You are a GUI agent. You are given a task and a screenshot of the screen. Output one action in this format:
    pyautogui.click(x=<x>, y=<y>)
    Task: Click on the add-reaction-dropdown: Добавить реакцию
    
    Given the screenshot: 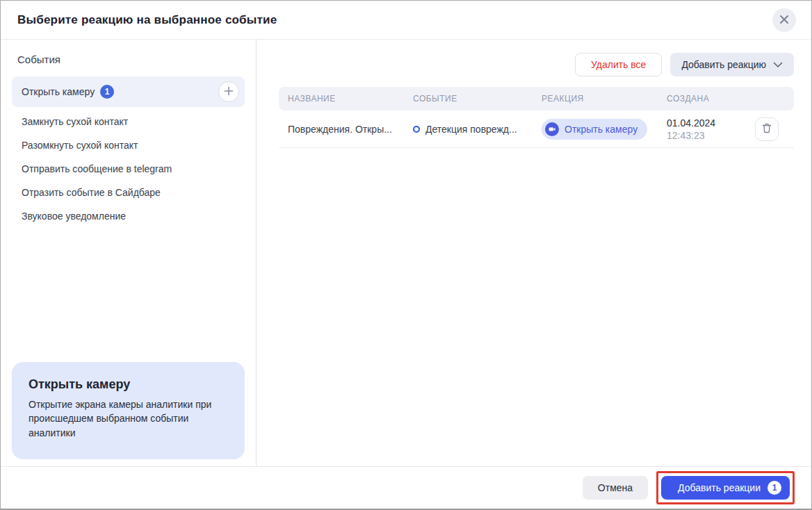 What is the action you would take?
    pyautogui.click(x=732, y=65)
    